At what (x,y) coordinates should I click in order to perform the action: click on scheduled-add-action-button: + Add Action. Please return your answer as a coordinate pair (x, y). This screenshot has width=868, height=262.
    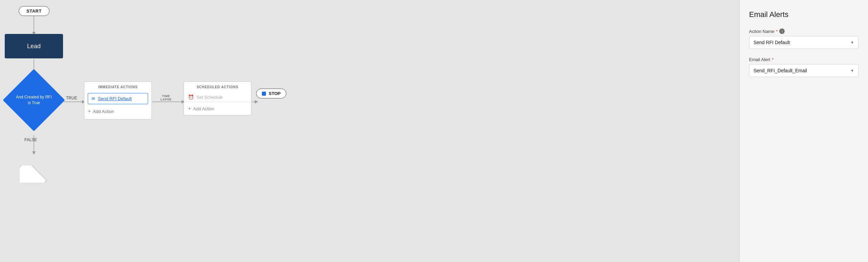
    Looking at the image, I should click on (218, 109).